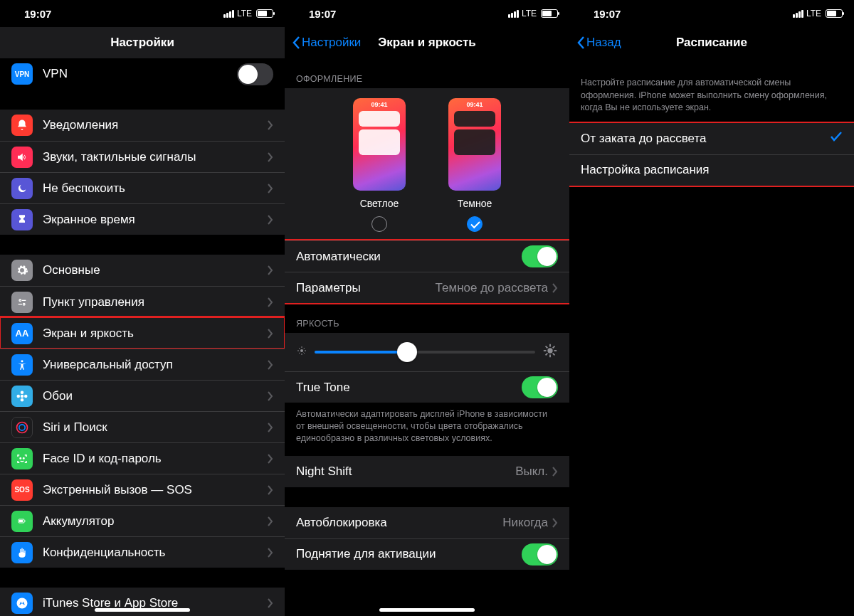 The height and width of the screenshot is (616, 854). What do you see at coordinates (139, 74) in the screenshot?
I see `row-label: VPN` at bounding box center [139, 74].